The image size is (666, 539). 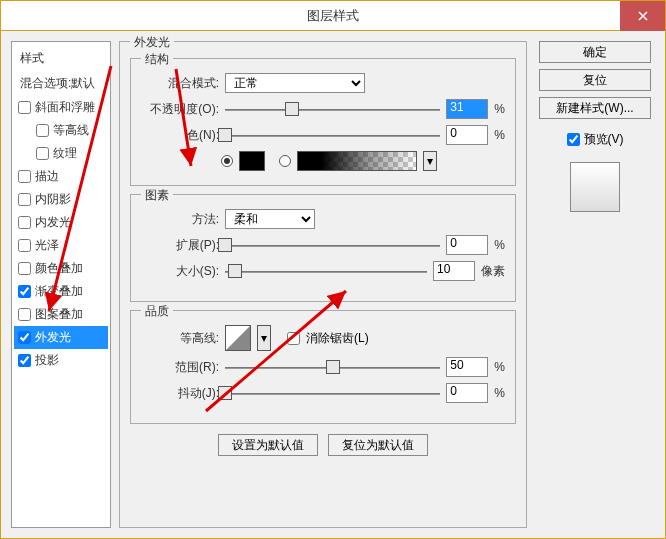 What do you see at coordinates (333, 16) in the screenshot?
I see `titlebar: 图层样式` at bounding box center [333, 16].